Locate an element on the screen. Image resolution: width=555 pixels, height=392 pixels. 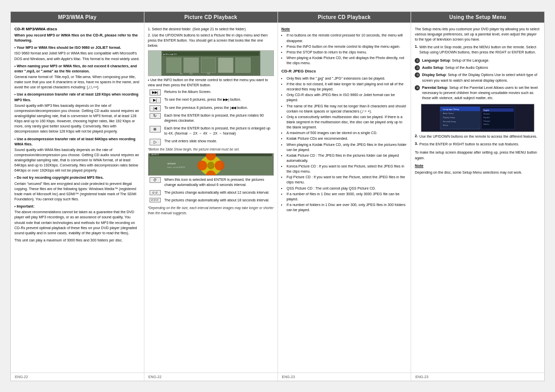
note-item-2: Press the STOP button to return to the c… is located at coordinates (347, 52).